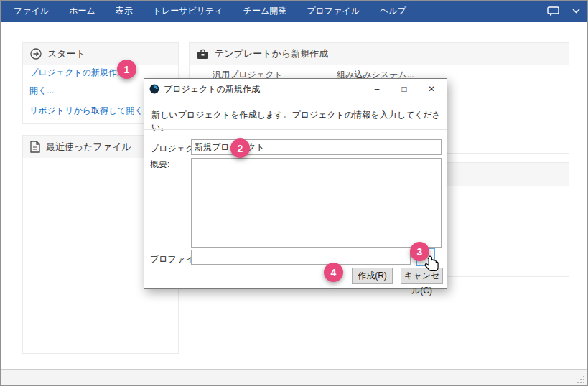  Describe the element at coordinates (393, 11) in the screenshot. I see `menu-help: ヘルプ` at that location.